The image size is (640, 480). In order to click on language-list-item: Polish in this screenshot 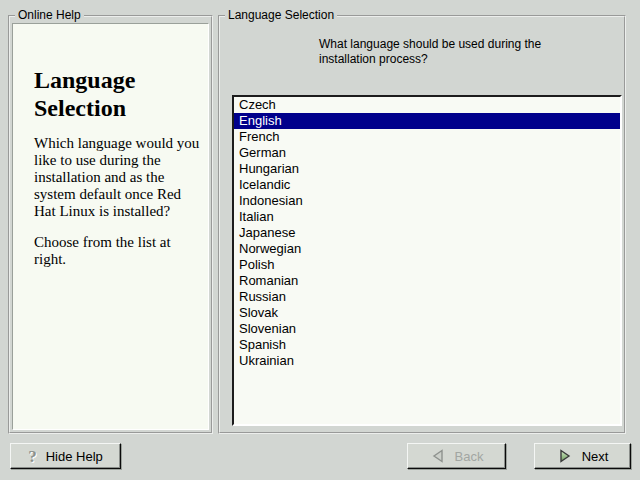, I will do `click(427, 265)`.